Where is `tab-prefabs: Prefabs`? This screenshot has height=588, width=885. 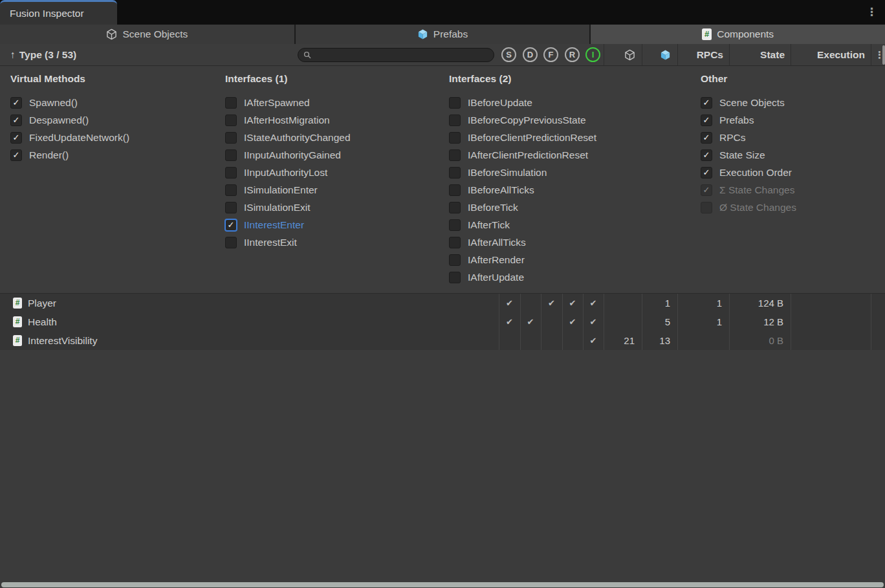 tab-prefabs: Prefabs is located at coordinates (442, 34).